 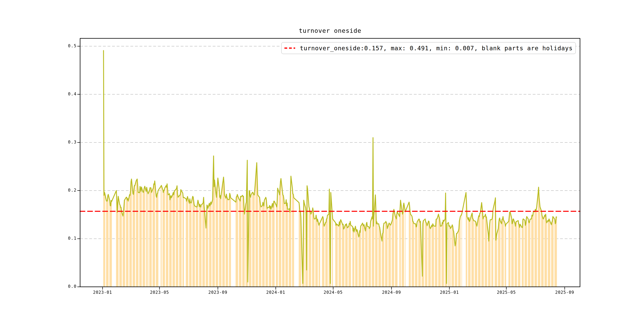 I want to click on x-tick-label: 2023-05, so click(x=160, y=292).